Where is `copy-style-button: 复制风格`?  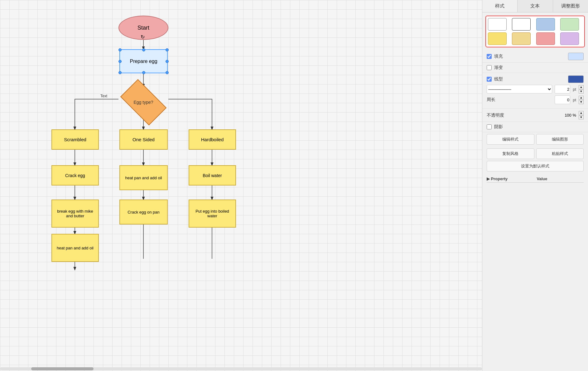 copy-style-button: 复制风格 is located at coordinates (511, 154).